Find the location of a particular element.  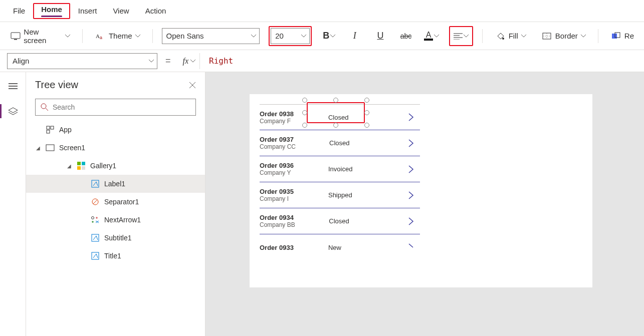

gallery-row: Order 0935 Company I Shipped is located at coordinates (340, 195).